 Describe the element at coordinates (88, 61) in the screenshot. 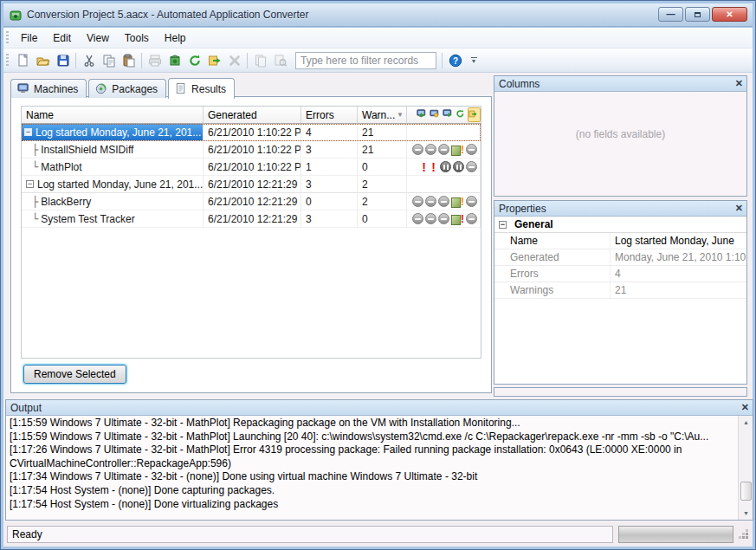

I see `cut-button` at that location.